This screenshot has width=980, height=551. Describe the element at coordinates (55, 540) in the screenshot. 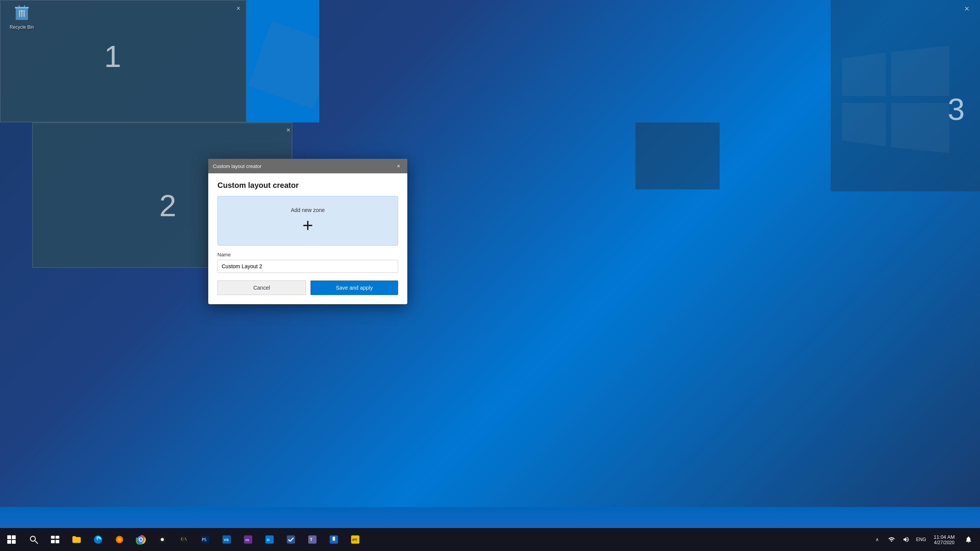

I see `task-view-button` at that location.